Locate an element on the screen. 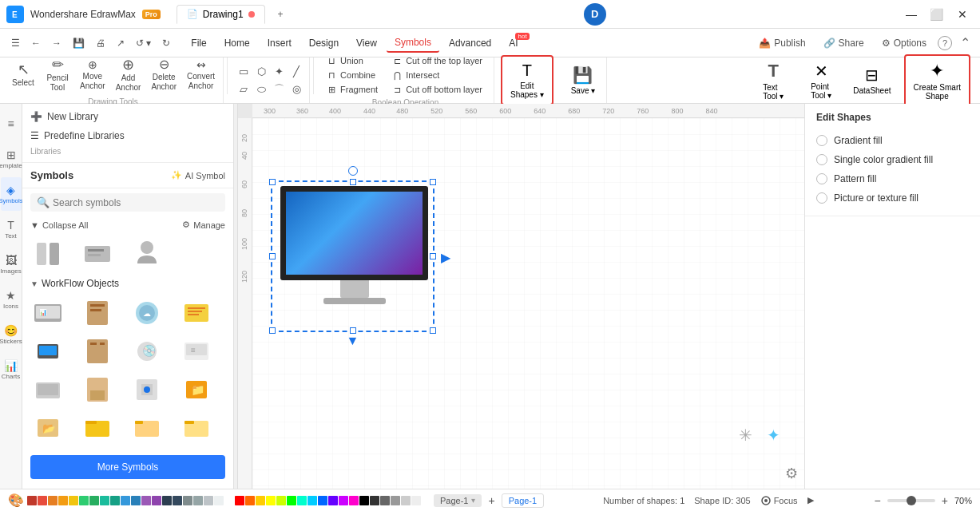  sidebar-collapse-button: ≡ is located at coordinates (11, 124).